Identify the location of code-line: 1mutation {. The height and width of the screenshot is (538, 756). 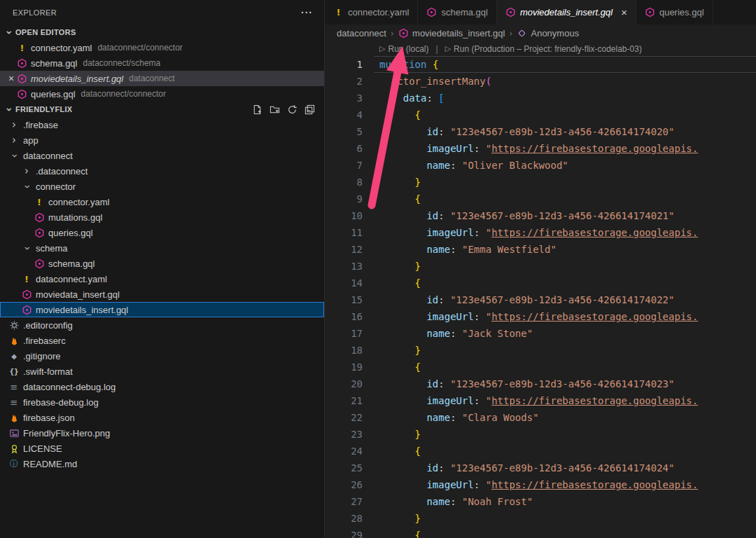
(540, 64).